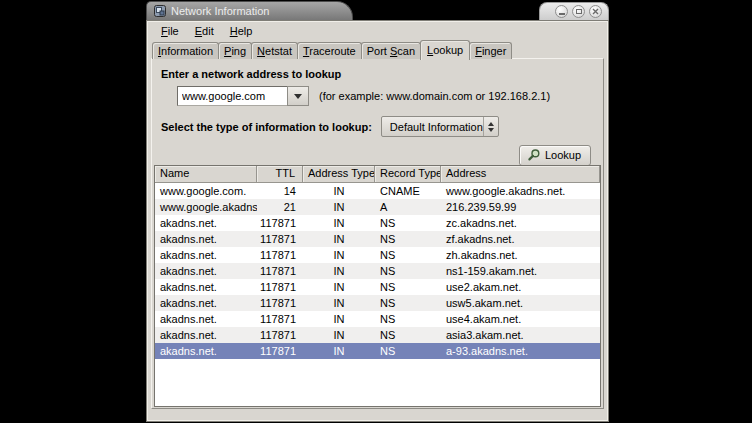  I want to click on menu-item: Help, so click(242, 32).